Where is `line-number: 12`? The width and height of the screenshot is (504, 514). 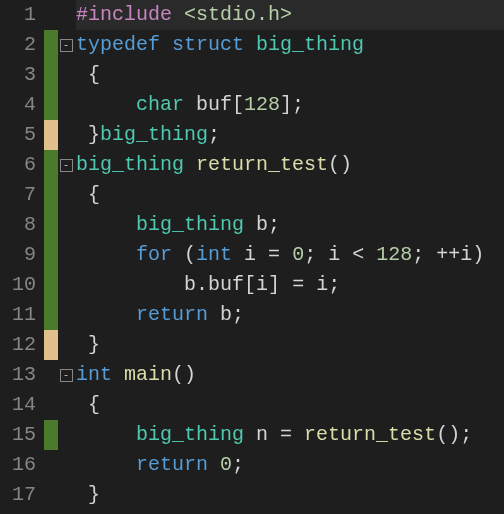 line-number: 12 is located at coordinates (20, 345).